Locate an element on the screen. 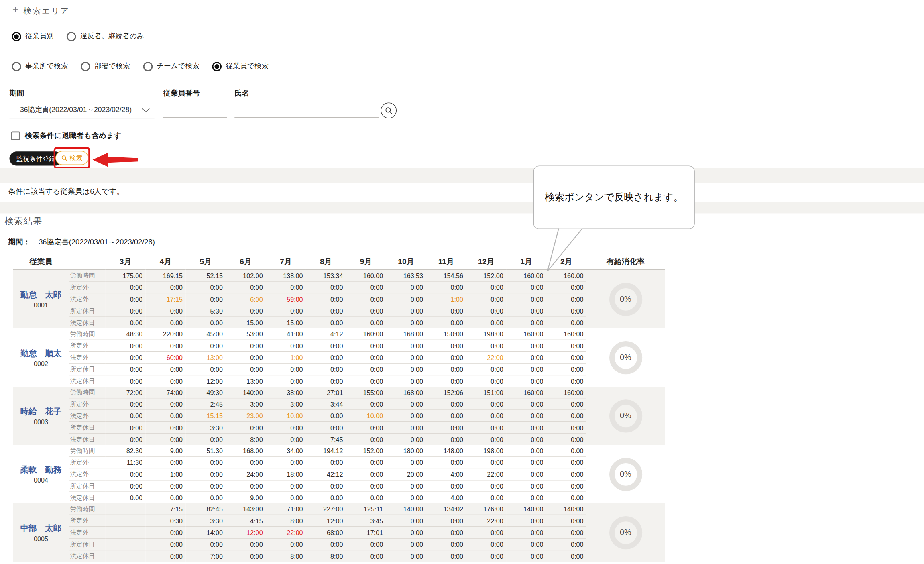 This screenshot has width=924, height=564. name-label: 氏名 is located at coordinates (242, 93).